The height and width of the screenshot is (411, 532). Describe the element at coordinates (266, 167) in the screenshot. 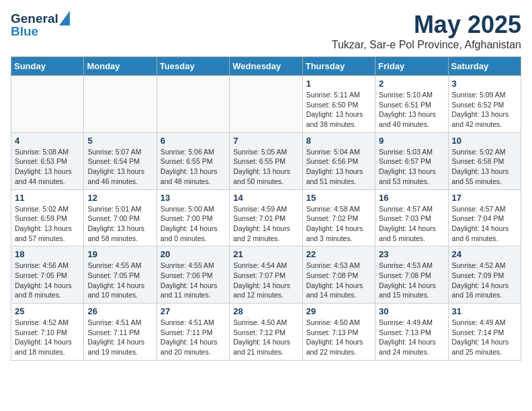

I see `day-info: Sunrise: 5:05 AMSunset: 6:55 PMDaylight:…` at that location.